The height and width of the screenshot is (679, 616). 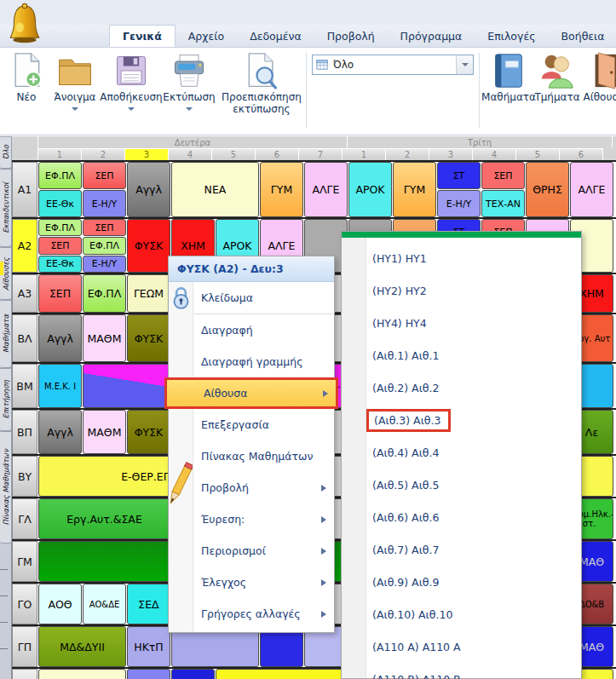 What do you see at coordinates (393, 65) in the screenshot?
I see `view-scope-combobox: Όλο` at bounding box center [393, 65].